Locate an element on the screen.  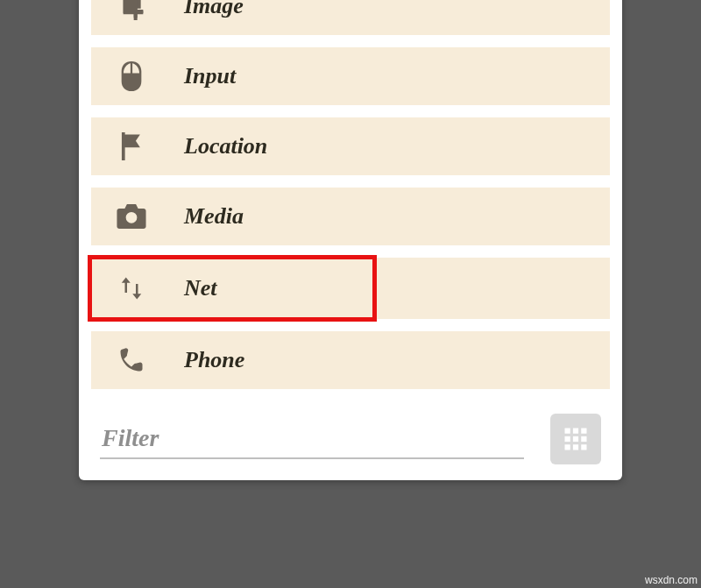
crop-icon is located at coordinates (131, 11).